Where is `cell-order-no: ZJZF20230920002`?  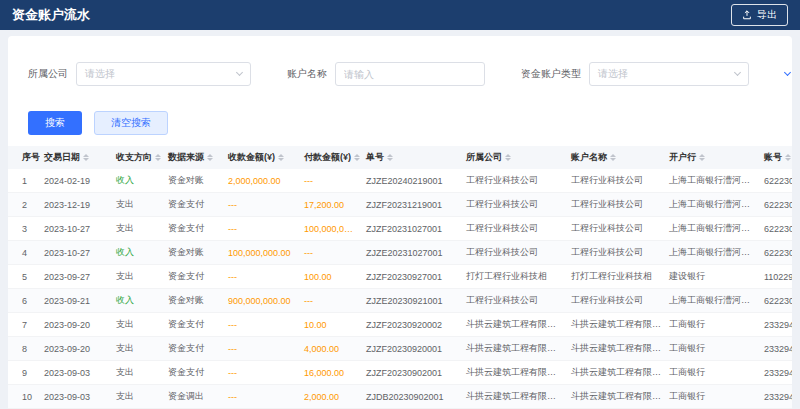 cell-order-no: ZJZF20230920002 is located at coordinates (412, 325).